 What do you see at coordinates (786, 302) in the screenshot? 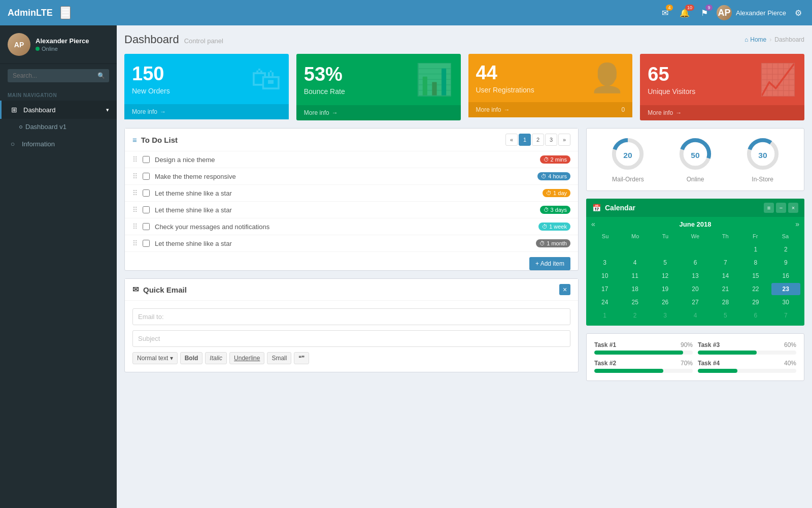
I see `cal-cell: 30` at bounding box center [786, 302].